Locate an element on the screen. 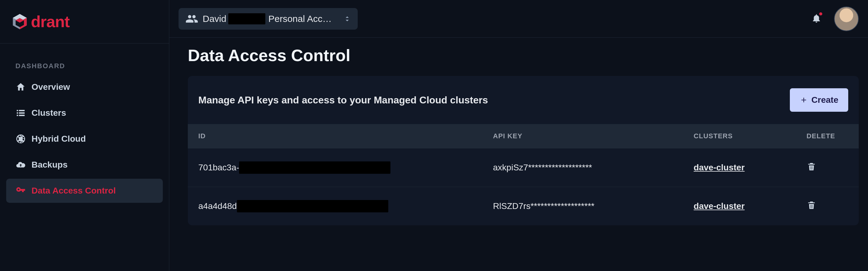  key-id-prefix: a4a4d48d is located at coordinates (218, 206).